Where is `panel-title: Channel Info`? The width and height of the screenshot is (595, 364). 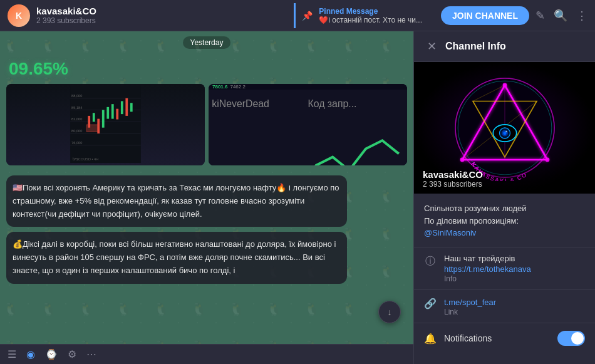 panel-title: Channel Info is located at coordinates (476, 46).